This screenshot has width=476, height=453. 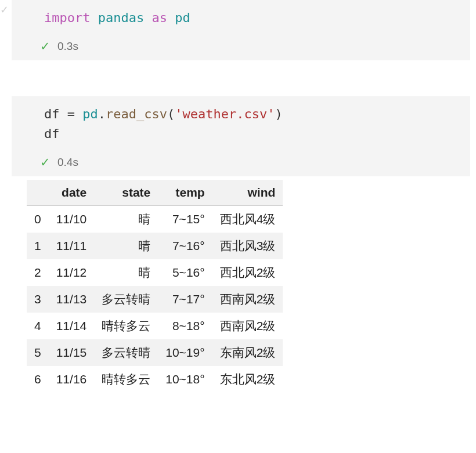 What do you see at coordinates (38, 219) in the screenshot?
I see `row-index: 0` at bounding box center [38, 219].